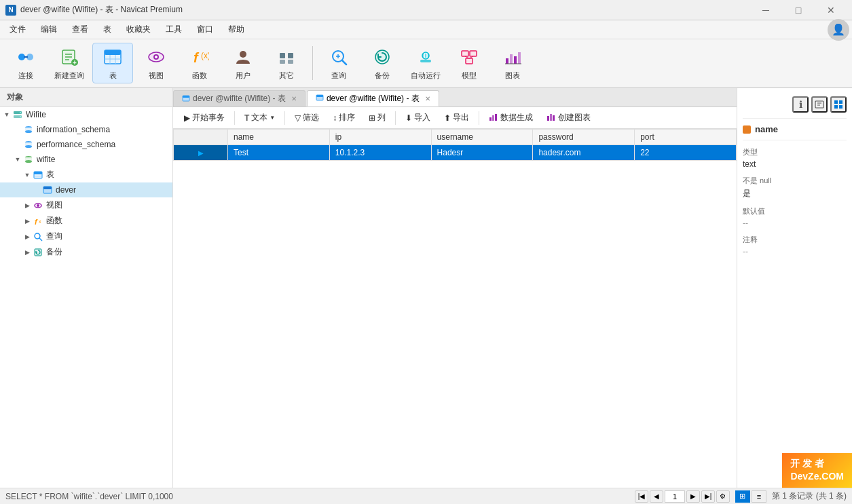 The width and height of the screenshot is (852, 504). I want to click on tree-item-wifite-root: ▼ Wifite, so click(86, 115).